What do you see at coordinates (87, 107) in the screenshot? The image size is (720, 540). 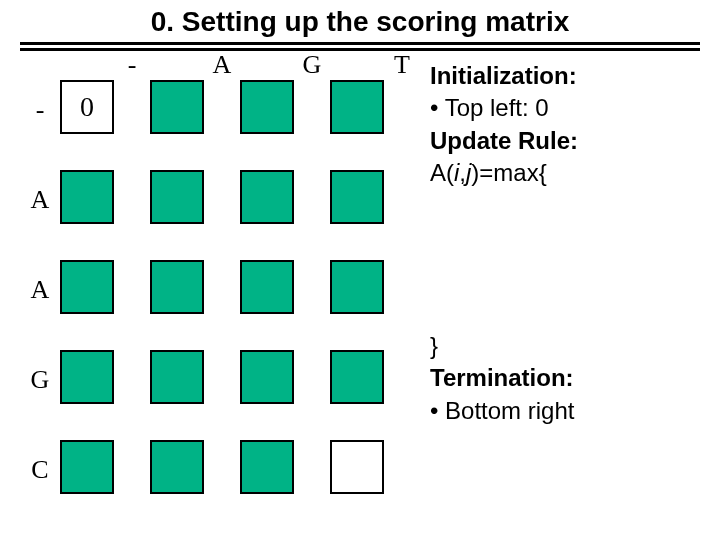 I see `cell-0-0-value: 0` at bounding box center [87, 107].